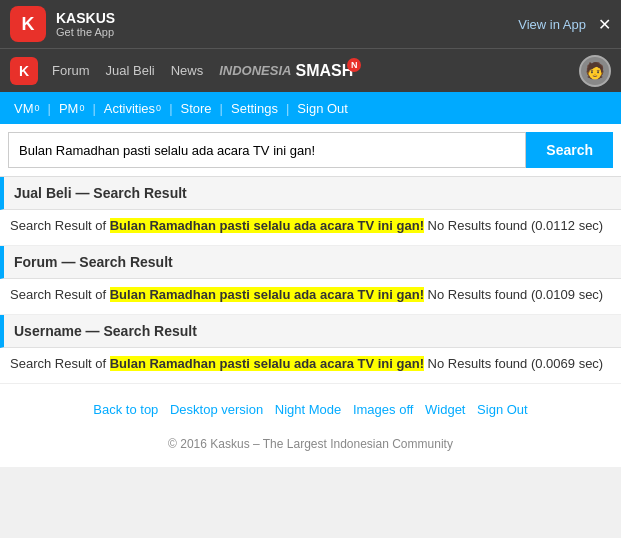 The image size is (621, 538). I want to click on activities-link: Activities0, so click(132, 108).